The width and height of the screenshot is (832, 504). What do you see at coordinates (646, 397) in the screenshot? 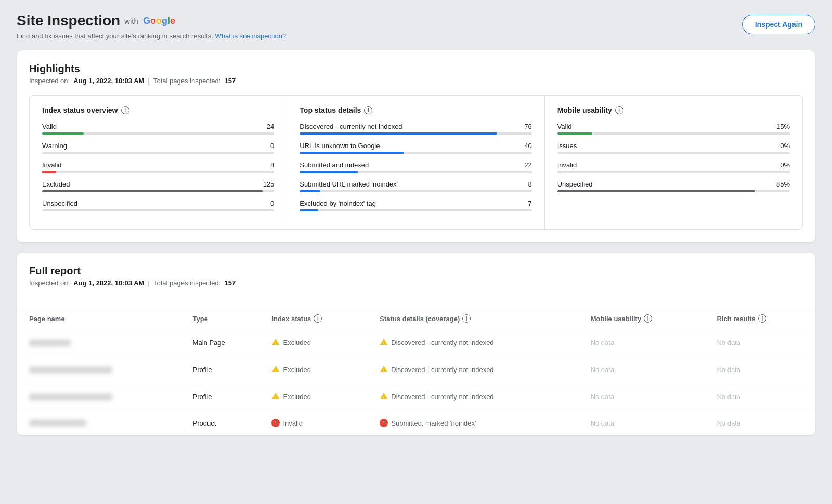
I see `mobile-cell-2: No data` at bounding box center [646, 397].